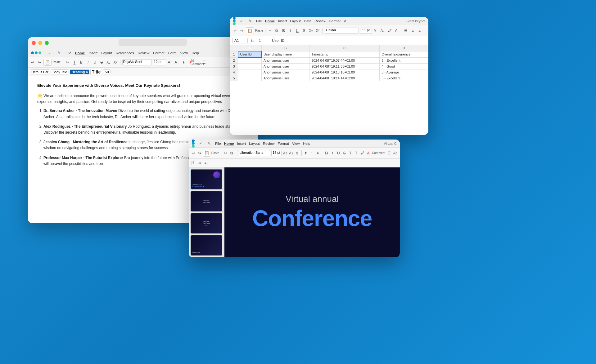 The image size is (596, 364). Describe the element at coordinates (329, 86) in the screenshot. I see `spreadsheet-area: A B C D 1 User ID User display name Time…` at that location.